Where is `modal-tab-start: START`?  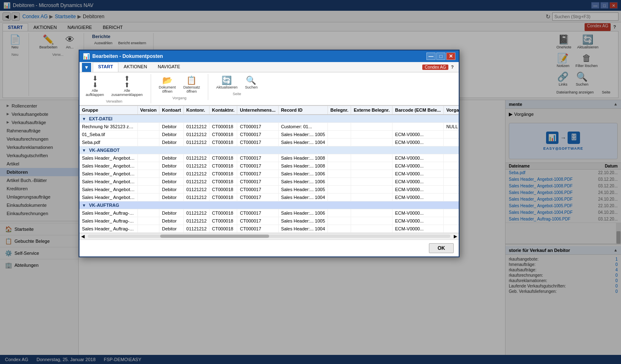
modal-tab-start: START is located at coordinates (106, 67).